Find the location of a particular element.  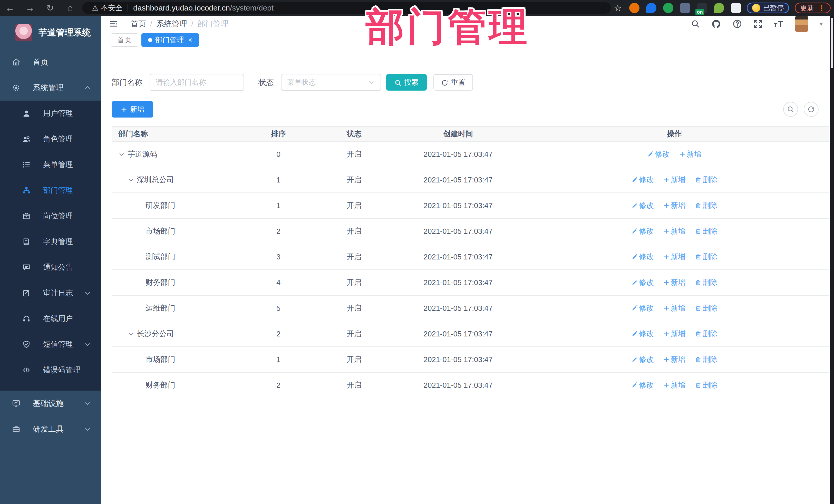

dept-sort: 3 is located at coordinates (278, 257).